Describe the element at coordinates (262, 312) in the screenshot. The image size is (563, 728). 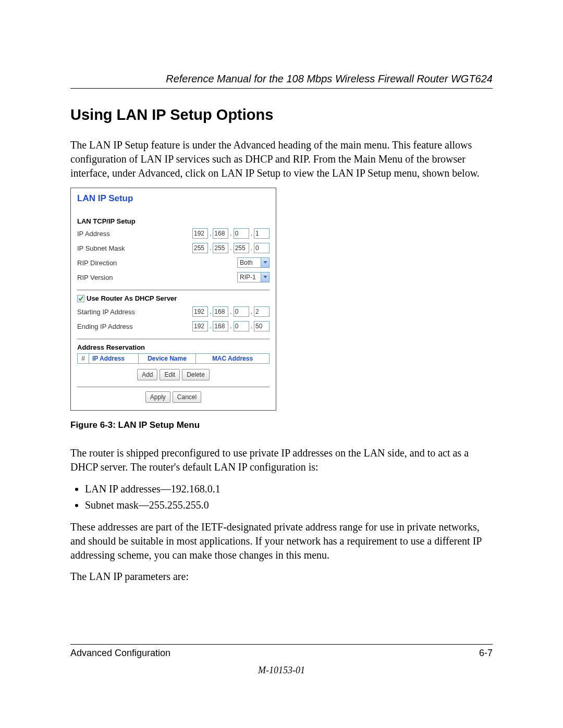
I see `start-oct-4: 2` at that location.